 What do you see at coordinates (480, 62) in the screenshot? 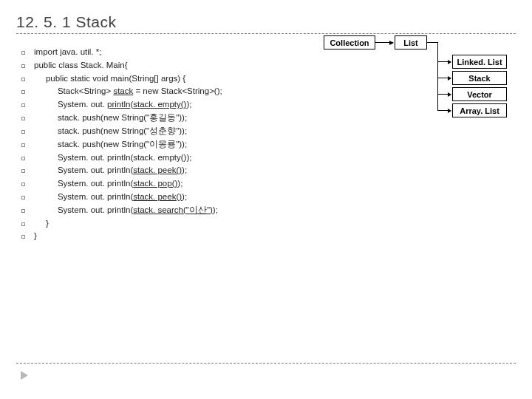
I see `diagram-box-linkedlist: Linked. List` at bounding box center [480, 62].